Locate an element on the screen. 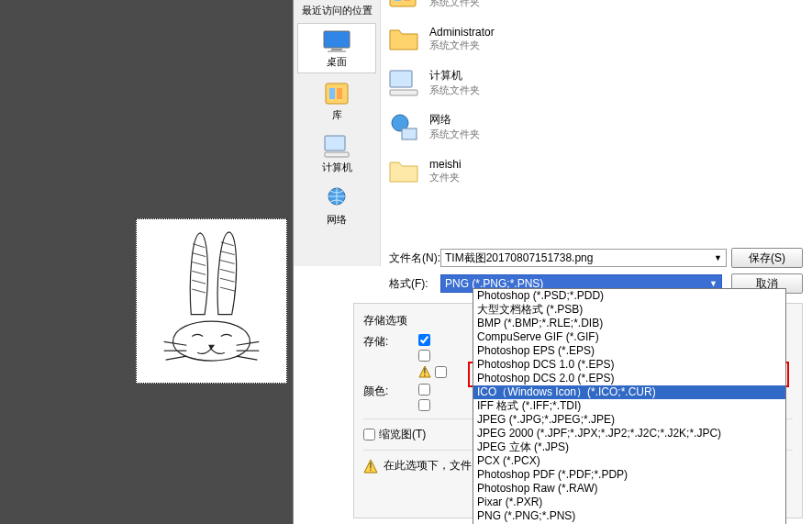 The image size is (812, 524). filename-input is located at coordinates (584, 258).